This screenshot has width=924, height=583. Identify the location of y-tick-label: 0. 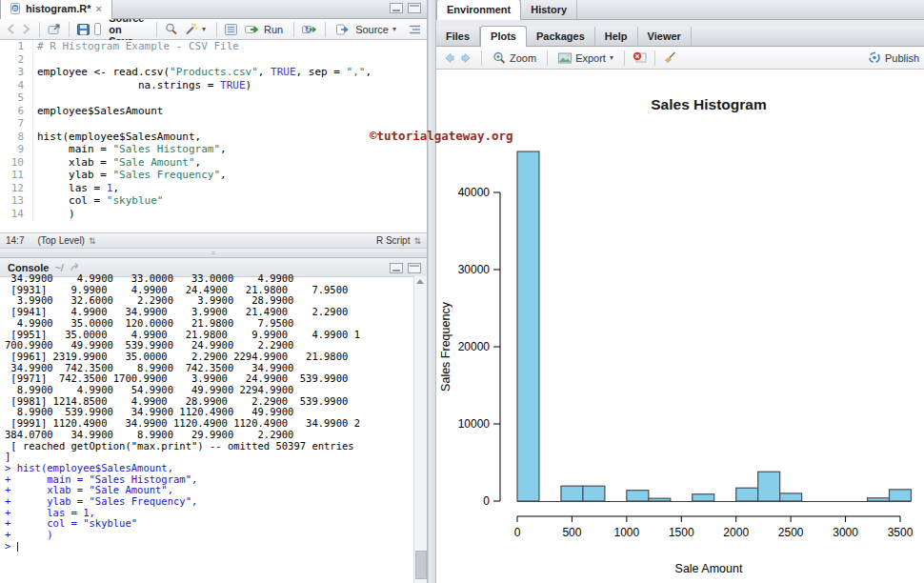
(486, 501).